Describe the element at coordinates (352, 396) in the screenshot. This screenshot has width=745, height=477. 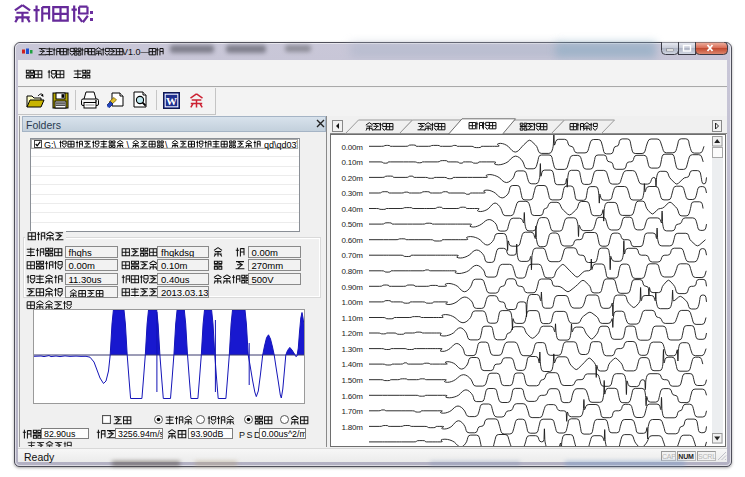
I see `svg-text: 1.60m` at that location.